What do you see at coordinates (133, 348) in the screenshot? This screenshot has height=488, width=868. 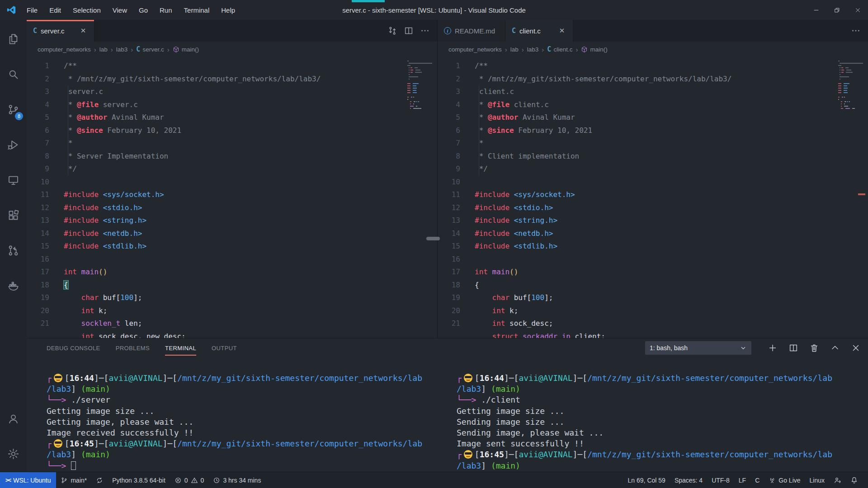 I see `panel-tab-problems: PROBLEMS` at bounding box center [133, 348].